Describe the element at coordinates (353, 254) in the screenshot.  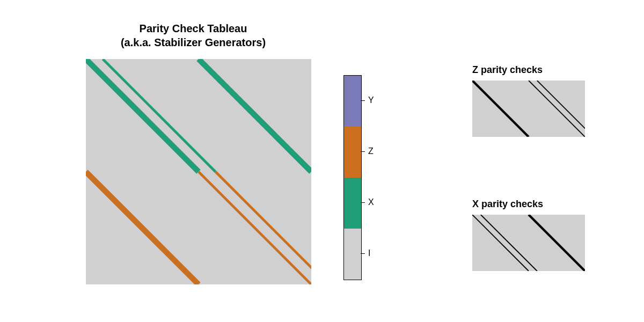
I see `colorbar-seg-i` at that location.